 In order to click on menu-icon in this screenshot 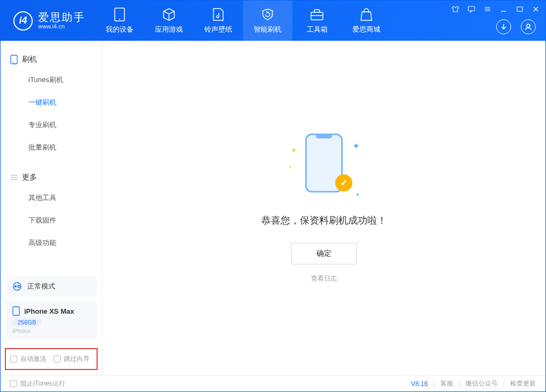, I will do `click(488, 9)`.